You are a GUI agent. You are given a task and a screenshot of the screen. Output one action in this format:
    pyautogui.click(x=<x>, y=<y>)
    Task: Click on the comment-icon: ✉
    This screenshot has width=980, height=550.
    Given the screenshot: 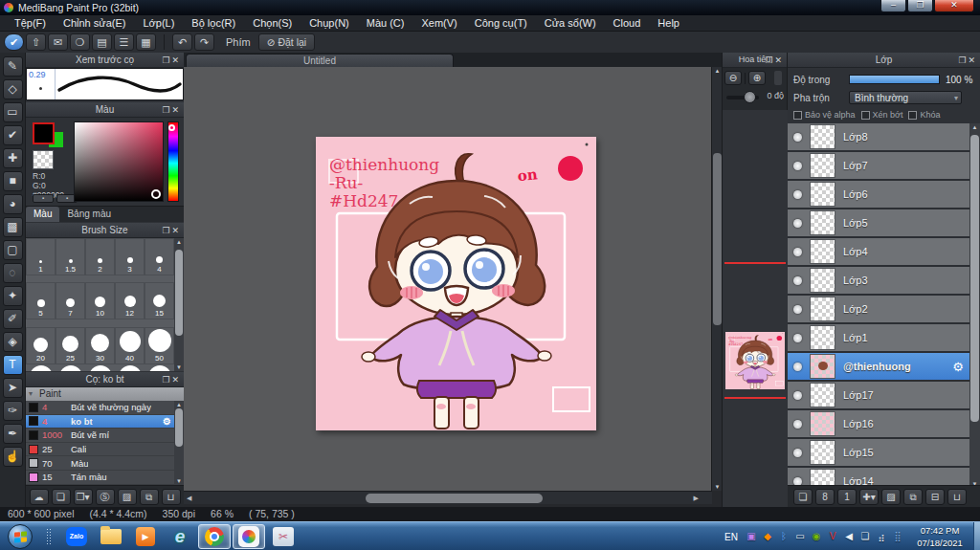 What is the action you would take?
    pyautogui.click(x=57, y=42)
    